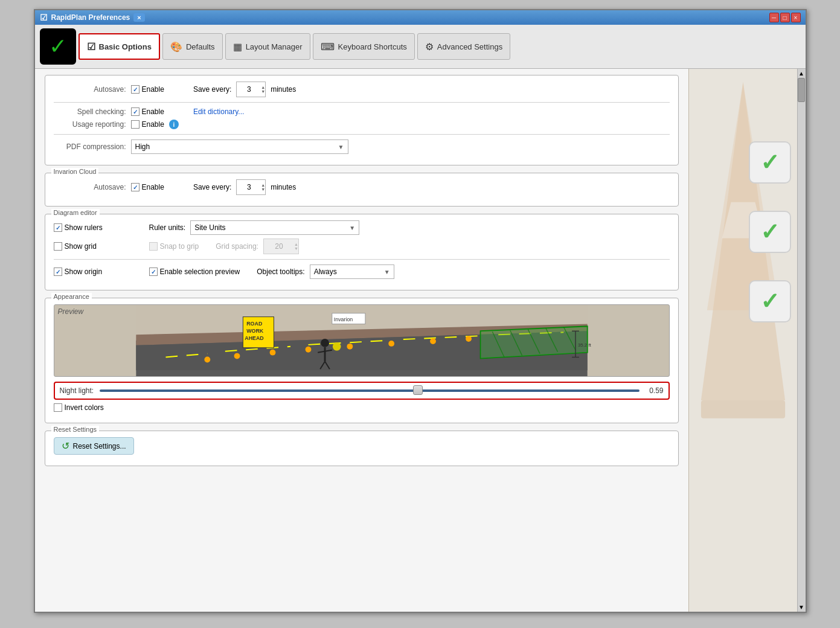  Describe the element at coordinates (90, 187) in the screenshot. I see `cloud-autosave-label: Autosave:` at that location.